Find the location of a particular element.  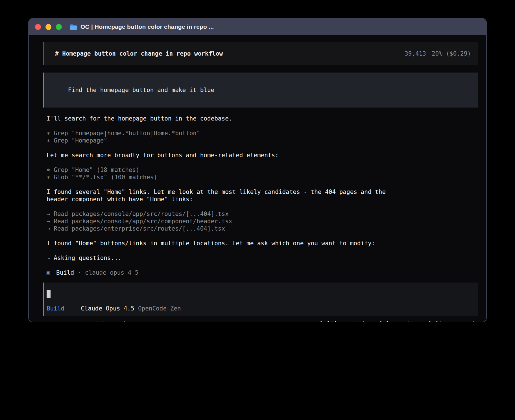

status-line-asking: ~ Asking questions... is located at coordinates (262, 258).